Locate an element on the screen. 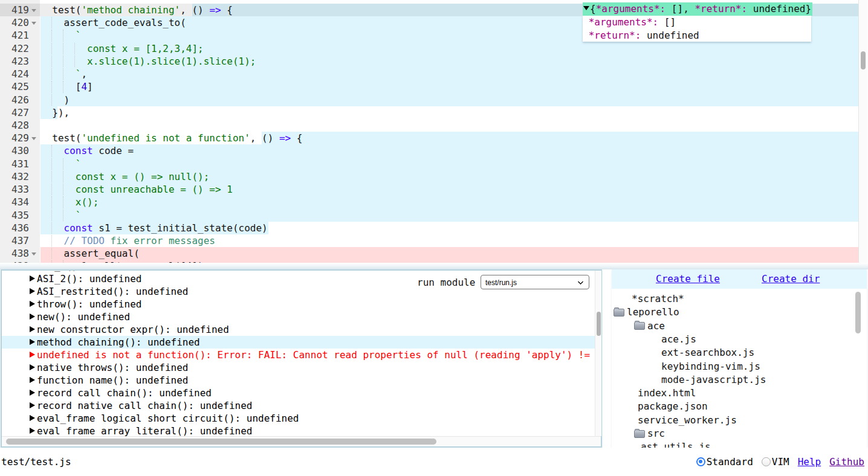 This screenshot has height=476, width=868. tree-item-leporello: leporello is located at coordinates (733, 312).